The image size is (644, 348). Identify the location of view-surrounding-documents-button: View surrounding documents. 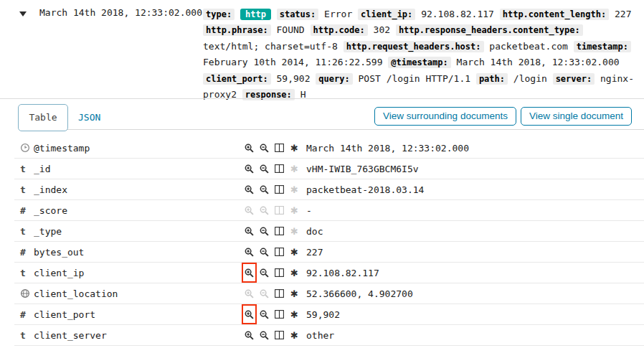
(445, 116).